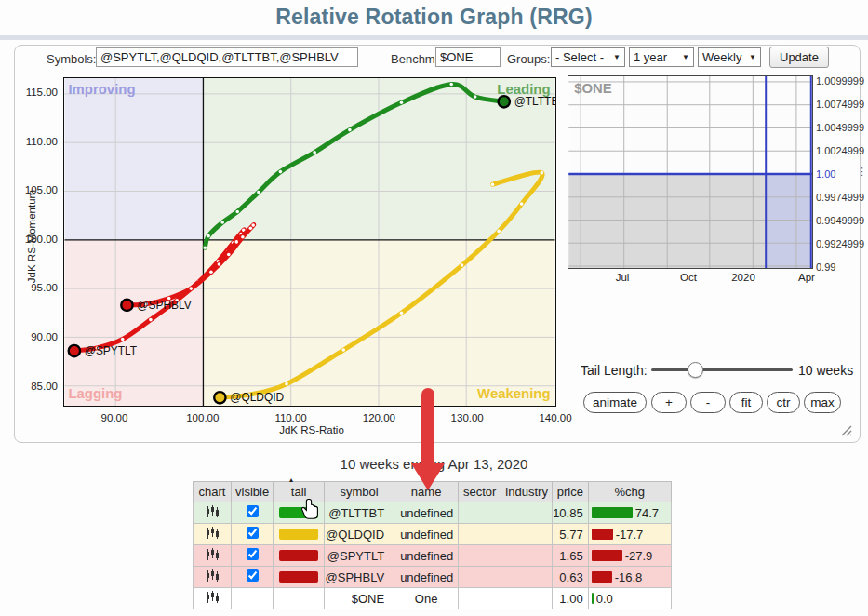 The width and height of the screenshot is (868, 616). What do you see at coordinates (433, 534) in the screenshot?
I see `table-row-@QLDQID: @QLDQIDundefined5.77-17.7` at bounding box center [433, 534].